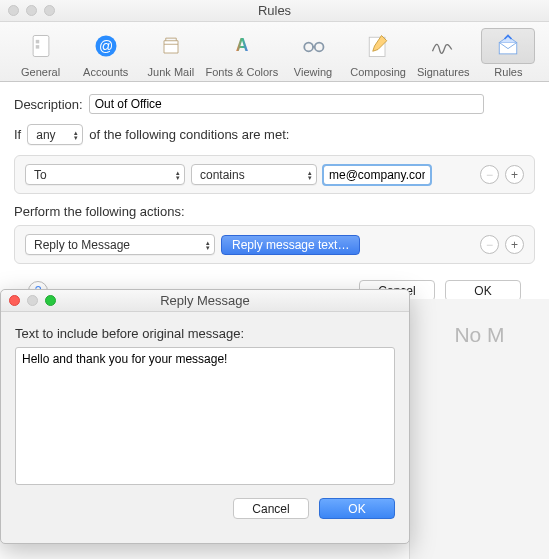 Image resolution: width=549 pixels, height=559 pixels. What do you see at coordinates (290, 245) in the screenshot?
I see `reply-message-text-button: Reply message text…` at bounding box center [290, 245].